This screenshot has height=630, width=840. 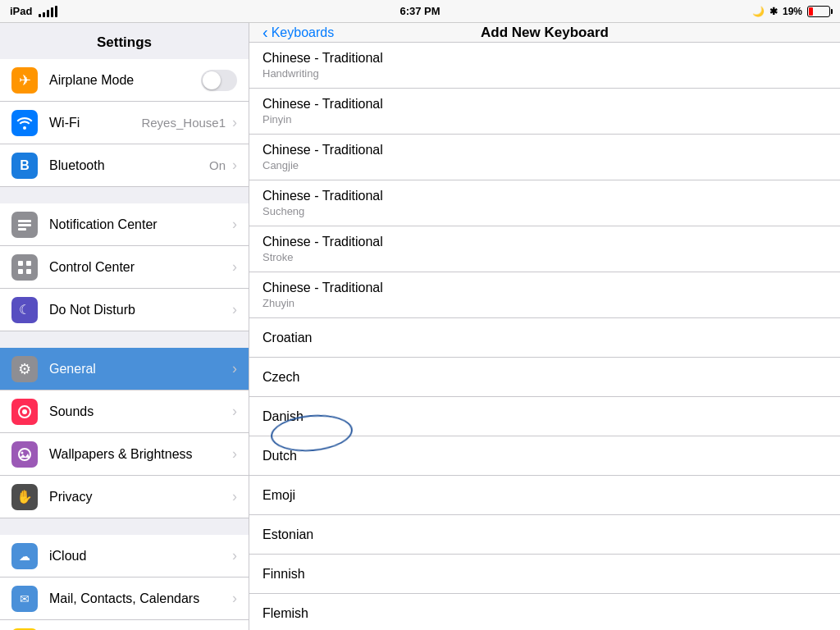 I want to click on sidebar-item-icloud: ☁ iCloud ›, so click(x=125, y=556).